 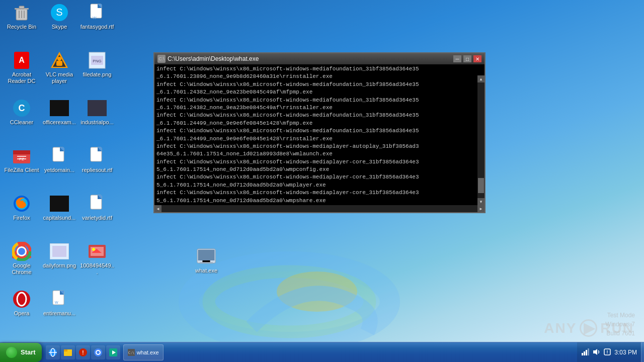 What do you see at coordinates (143, 352) in the screenshot?
I see `taskbar-cmd-program: C:\ what.exe` at bounding box center [143, 352].